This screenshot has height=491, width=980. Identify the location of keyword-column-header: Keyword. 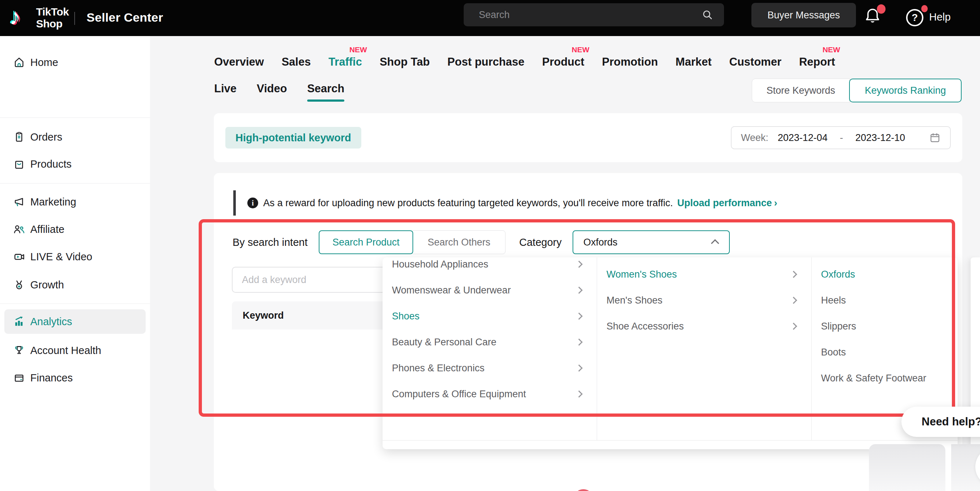
(263, 316).